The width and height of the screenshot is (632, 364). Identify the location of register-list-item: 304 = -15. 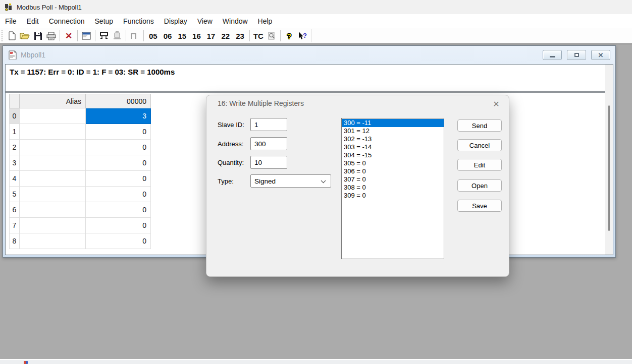
(393, 155).